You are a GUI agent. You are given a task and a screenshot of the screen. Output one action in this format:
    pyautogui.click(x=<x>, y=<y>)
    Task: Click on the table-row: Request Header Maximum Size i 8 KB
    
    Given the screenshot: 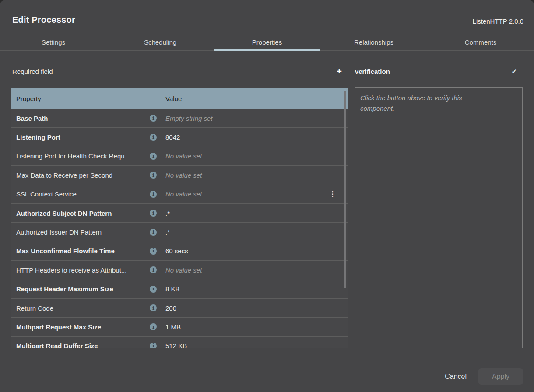 What is the action you would take?
    pyautogui.click(x=179, y=290)
    